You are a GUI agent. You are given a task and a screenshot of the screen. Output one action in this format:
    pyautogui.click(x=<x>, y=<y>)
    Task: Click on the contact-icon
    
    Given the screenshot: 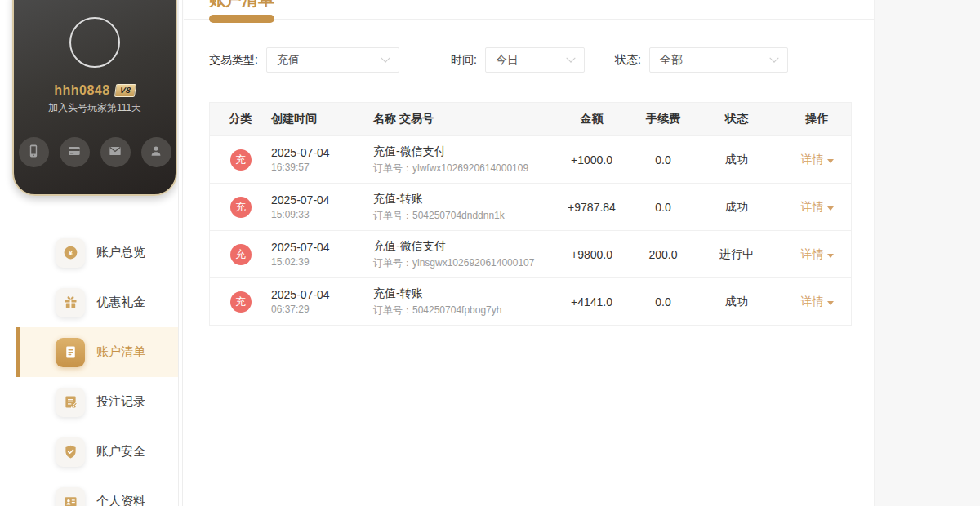 What is the action you would take?
    pyautogui.click(x=156, y=153)
    